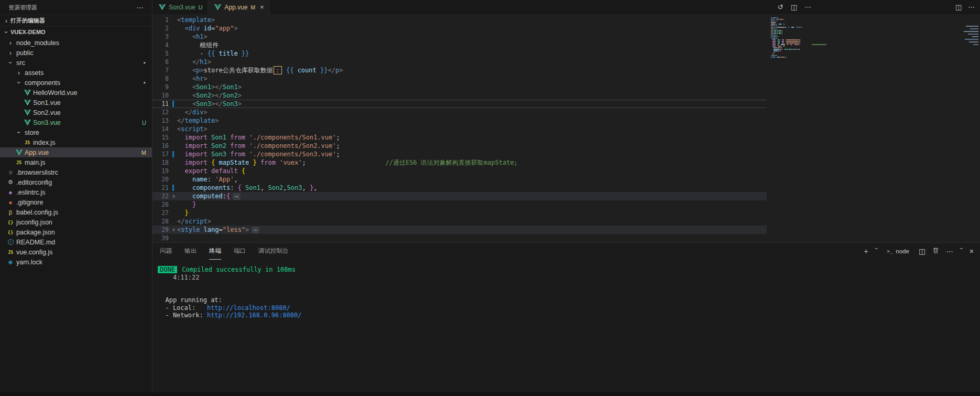 This screenshot has height=396, width=980. I want to click on close-panel-button: ×, so click(972, 251).